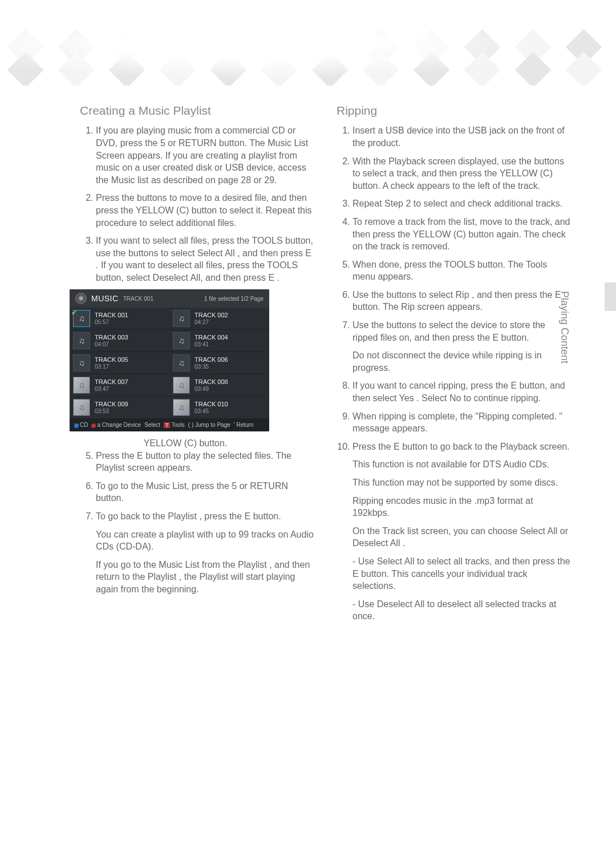 The width and height of the screenshot is (616, 844). What do you see at coordinates (453, 483) in the screenshot?
I see `ripping-note-2: This function may not be supported by so…` at bounding box center [453, 483].